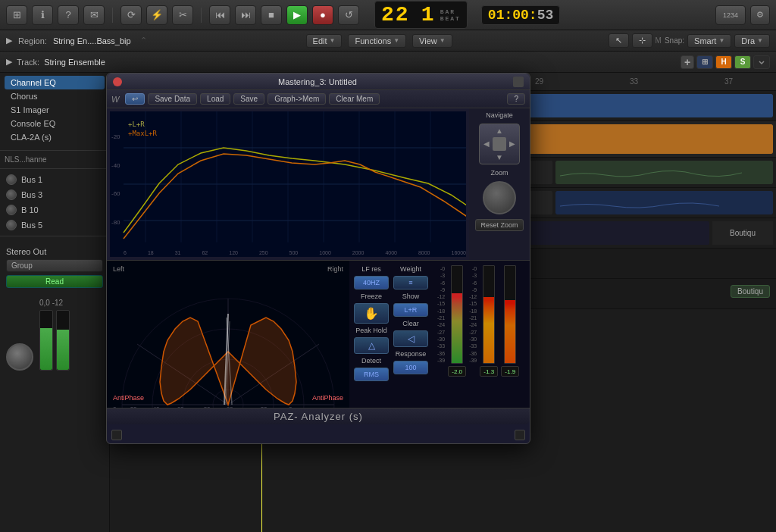 This screenshot has height=532, width=776. Describe the element at coordinates (55, 110) in the screenshot. I see `s1-imager-item: S1 Imager` at that location.